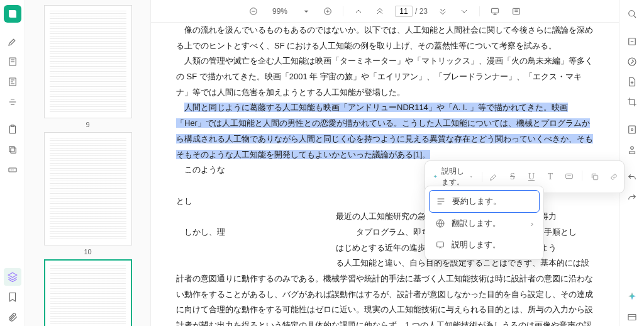  I want to click on copy-icon, so click(13, 150).